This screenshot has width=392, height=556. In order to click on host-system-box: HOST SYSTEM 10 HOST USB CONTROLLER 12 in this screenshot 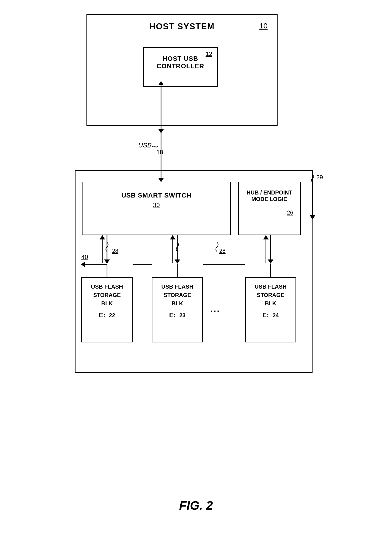, I will do `click(182, 70)`.